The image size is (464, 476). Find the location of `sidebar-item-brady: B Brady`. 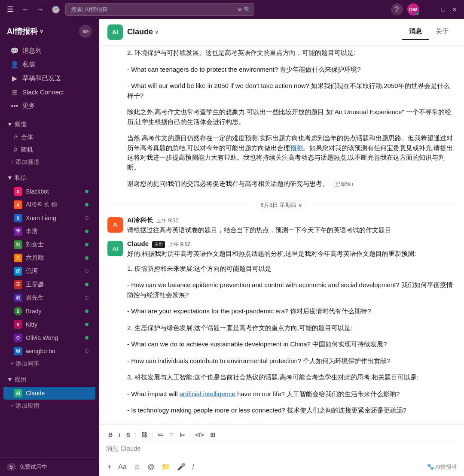

sidebar-item-brady: B Brady is located at coordinates (49, 311).